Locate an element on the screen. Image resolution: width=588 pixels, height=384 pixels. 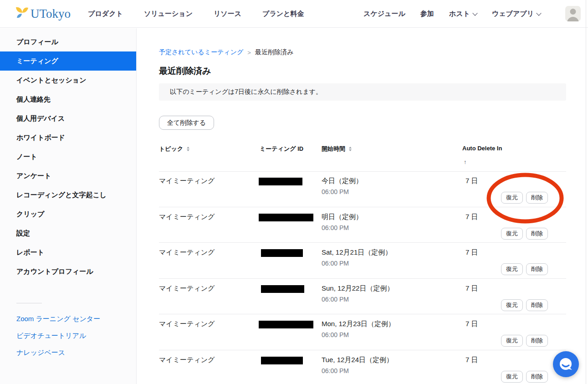
sidebar-item-account-profile: アカウントプロフィール is located at coordinates (68, 271).